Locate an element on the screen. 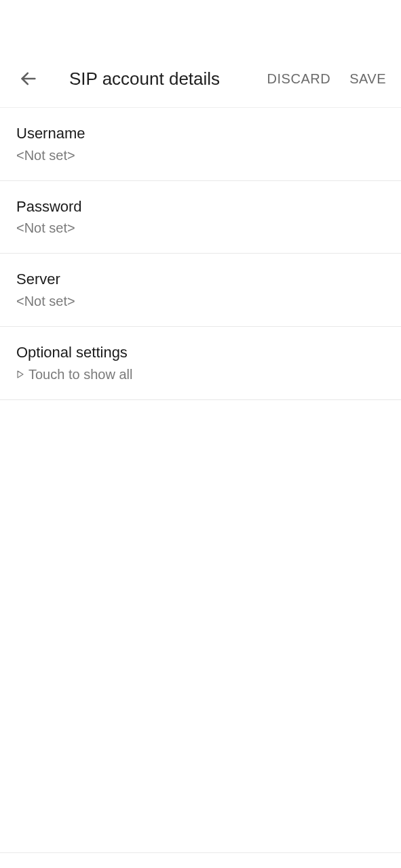  username-setting: Username <Not set> is located at coordinates (201, 144).